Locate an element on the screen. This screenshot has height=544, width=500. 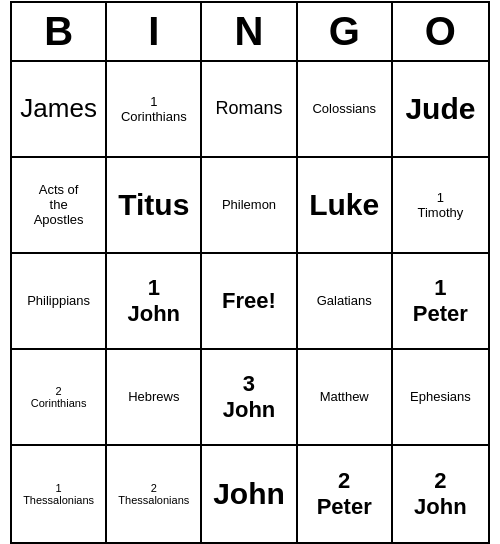
bingo-cell-6: Titus is located at coordinates (154, 206).